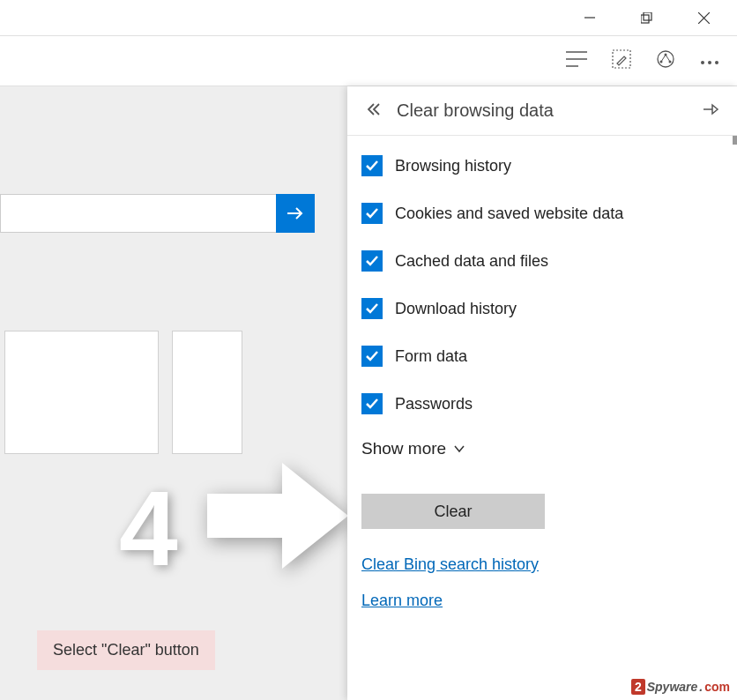 The height and width of the screenshot is (700, 737). Describe the element at coordinates (373, 111) in the screenshot. I see `back-button` at that location.